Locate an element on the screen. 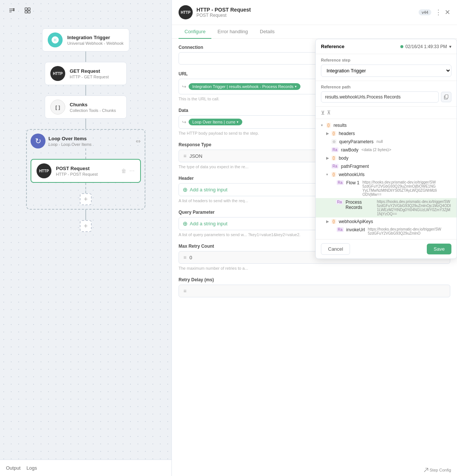 This screenshot has width=457, height=476. tree-key-results: results is located at coordinates (340, 125).